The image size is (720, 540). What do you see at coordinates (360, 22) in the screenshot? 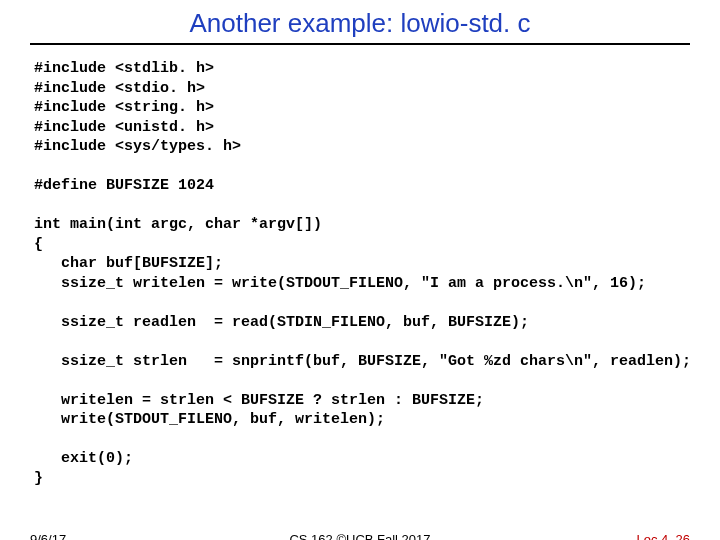
I see `slide-title: Another example: lowio-std. c` at bounding box center [360, 22].